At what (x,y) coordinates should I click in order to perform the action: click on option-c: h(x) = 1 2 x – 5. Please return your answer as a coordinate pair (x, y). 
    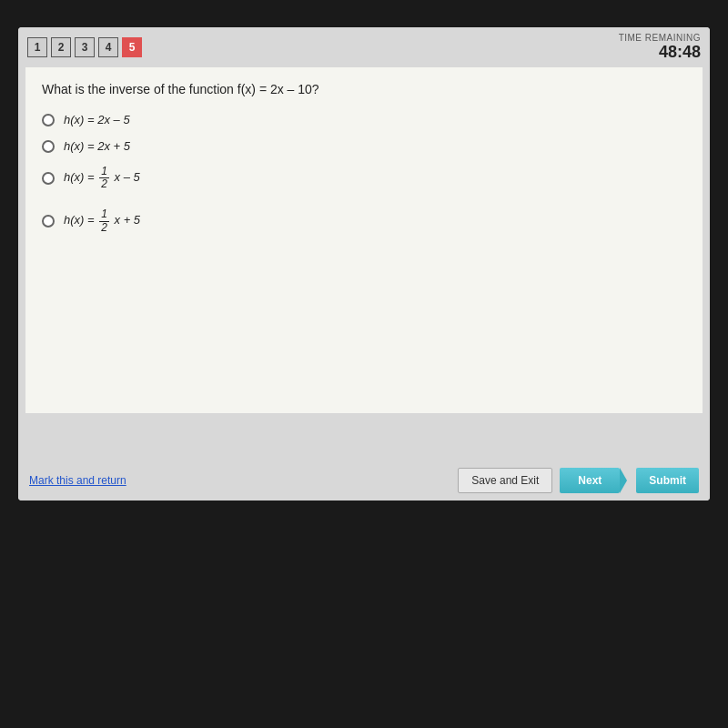
    Looking at the image, I should click on (364, 178).